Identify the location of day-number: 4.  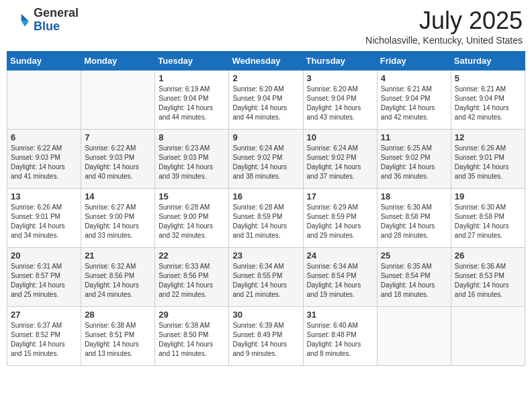
(414, 78).